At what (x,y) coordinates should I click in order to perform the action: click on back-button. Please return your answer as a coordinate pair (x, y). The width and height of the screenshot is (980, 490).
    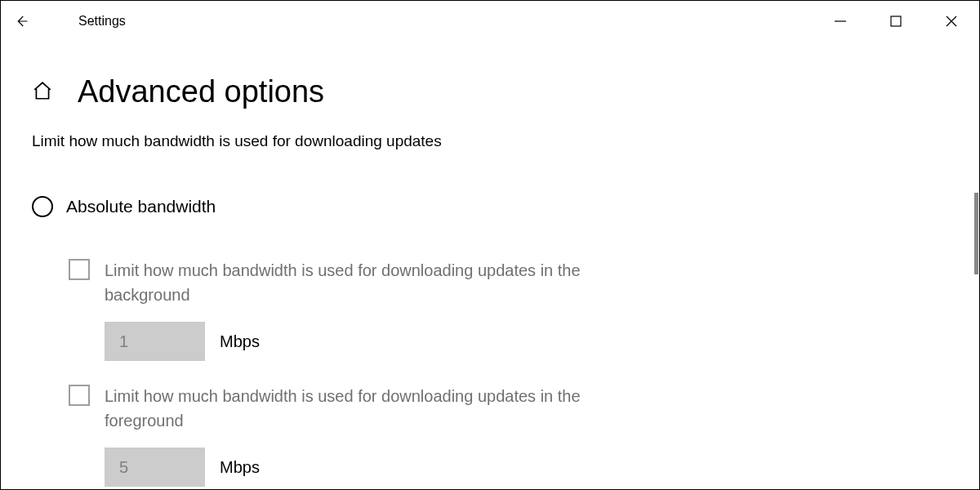
    Looking at the image, I should click on (21, 21).